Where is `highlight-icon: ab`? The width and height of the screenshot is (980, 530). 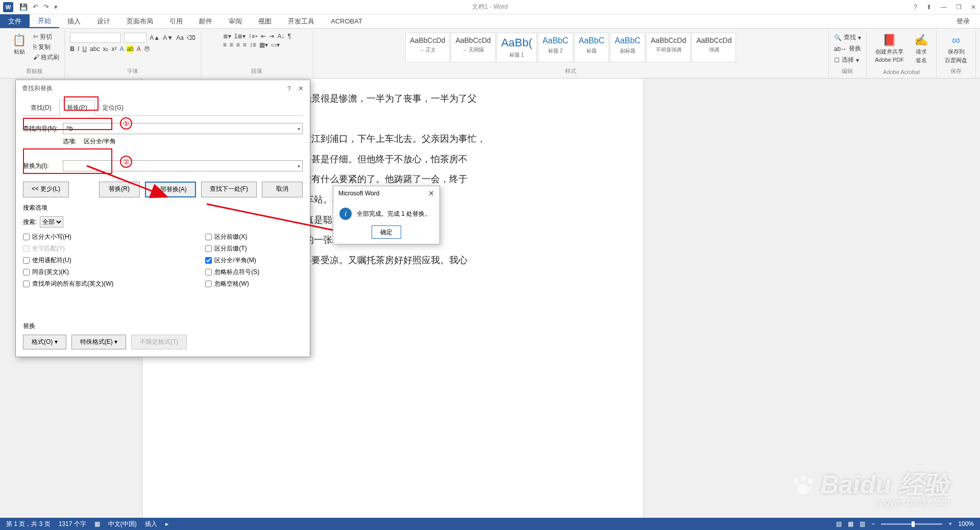
highlight-icon: ab is located at coordinates (130, 49).